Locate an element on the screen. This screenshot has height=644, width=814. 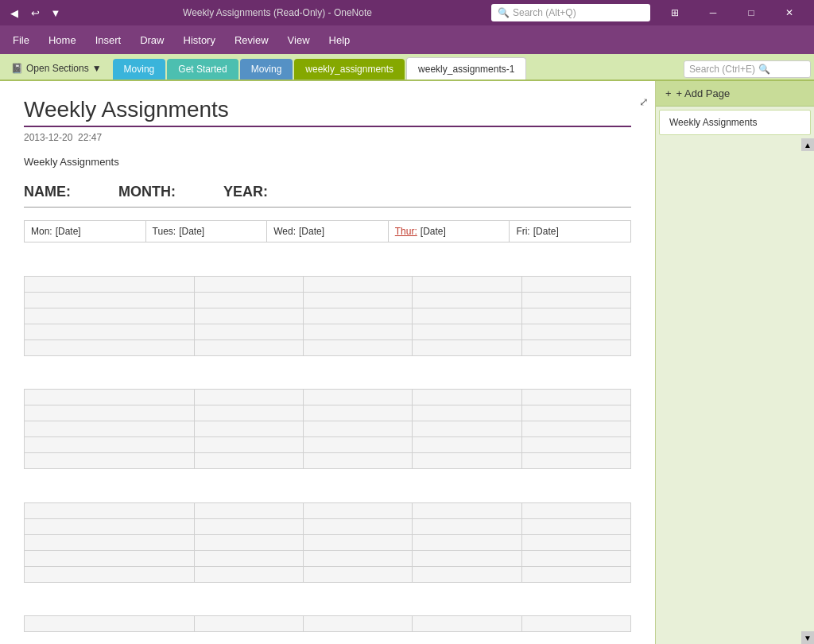
maximize-button: □ is located at coordinates (751, 13).